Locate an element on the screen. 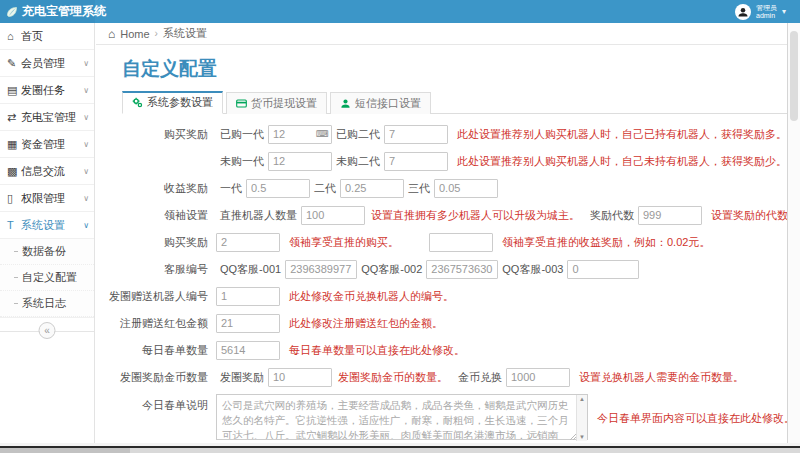  top-header: 充电宝管理系统 管理员 admin ▾ is located at coordinates (400, 12).